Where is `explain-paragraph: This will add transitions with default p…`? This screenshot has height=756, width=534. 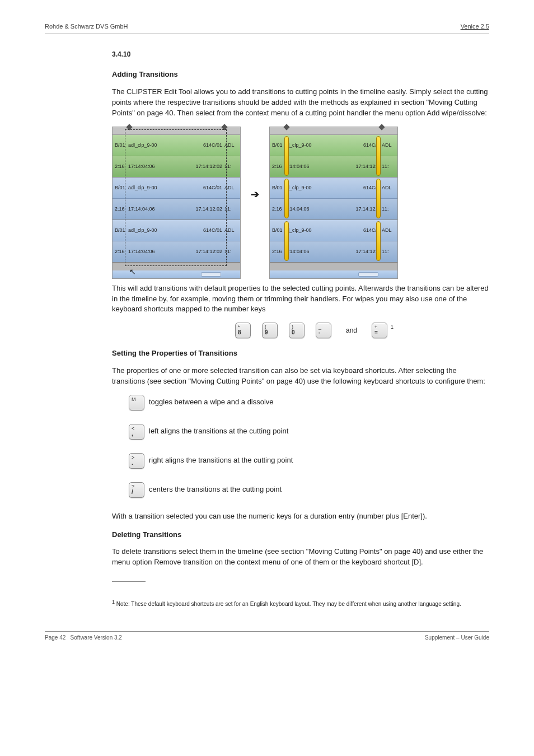 explain-paragraph: This will add transitions with default p… is located at coordinates (301, 299).